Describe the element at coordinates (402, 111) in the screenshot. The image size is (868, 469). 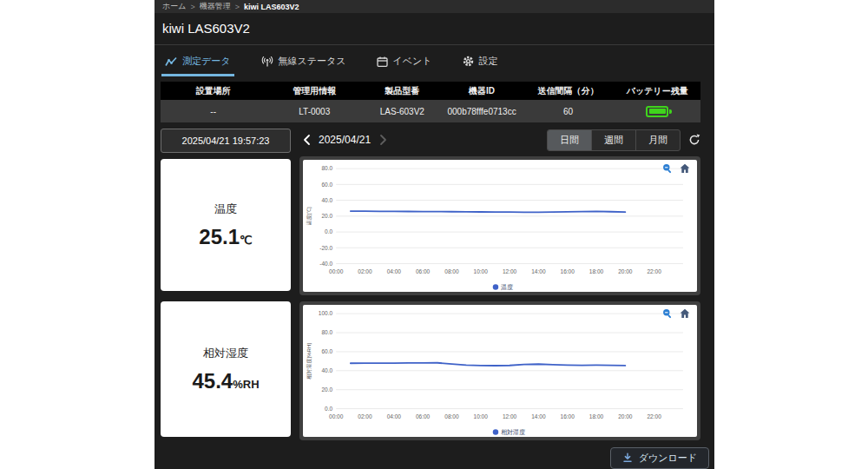
I see `cell-model: LAS-603V2` at that location.